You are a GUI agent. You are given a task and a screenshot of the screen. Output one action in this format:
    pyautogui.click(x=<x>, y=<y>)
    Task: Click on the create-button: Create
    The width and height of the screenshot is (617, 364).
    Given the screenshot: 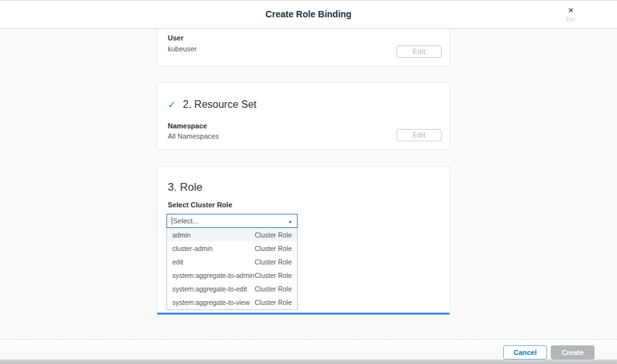 What is the action you would take?
    pyautogui.click(x=573, y=352)
    